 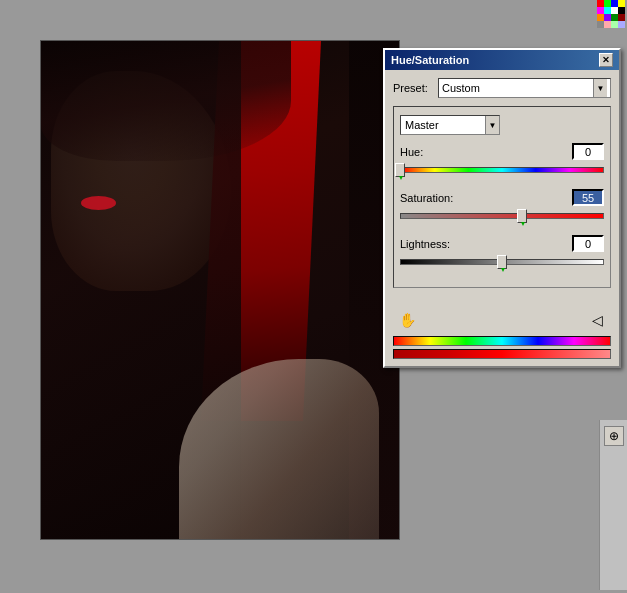 What do you see at coordinates (613, 505) in the screenshot?
I see `right-panel: ⊕` at bounding box center [613, 505].